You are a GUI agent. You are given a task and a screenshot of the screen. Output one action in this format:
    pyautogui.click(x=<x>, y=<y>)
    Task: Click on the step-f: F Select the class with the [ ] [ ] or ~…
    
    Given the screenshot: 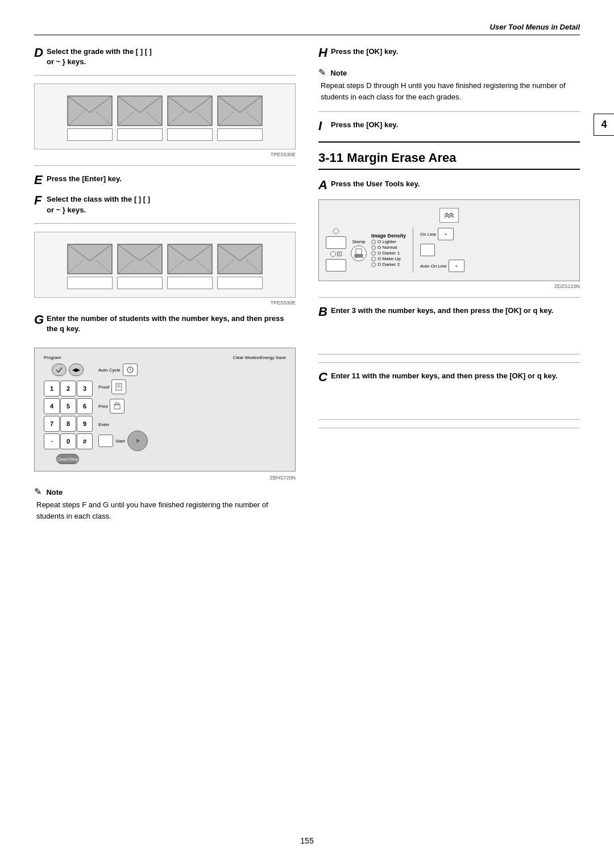 What is the action you would take?
    pyautogui.click(x=165, y=205)
    